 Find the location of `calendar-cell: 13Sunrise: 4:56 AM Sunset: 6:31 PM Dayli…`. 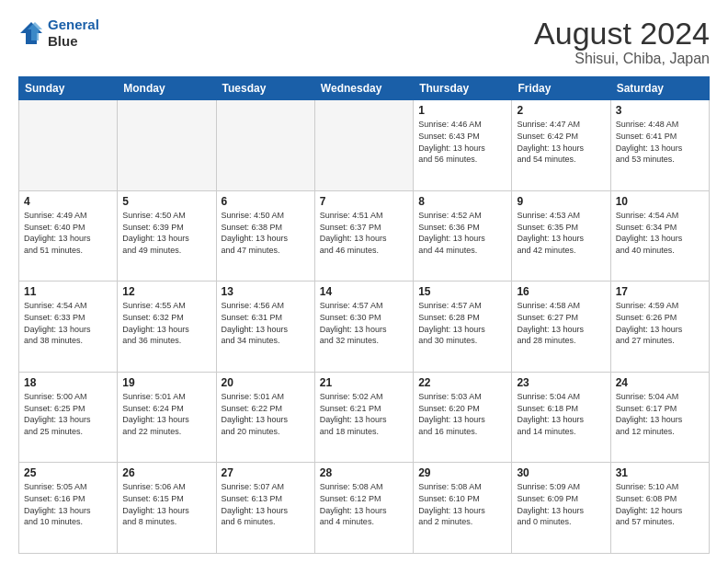

calendar-cell: 13Sunrise: 4:56 AM Sunset: 6:31 PM Dayli… is located at coordinates (265, 327).